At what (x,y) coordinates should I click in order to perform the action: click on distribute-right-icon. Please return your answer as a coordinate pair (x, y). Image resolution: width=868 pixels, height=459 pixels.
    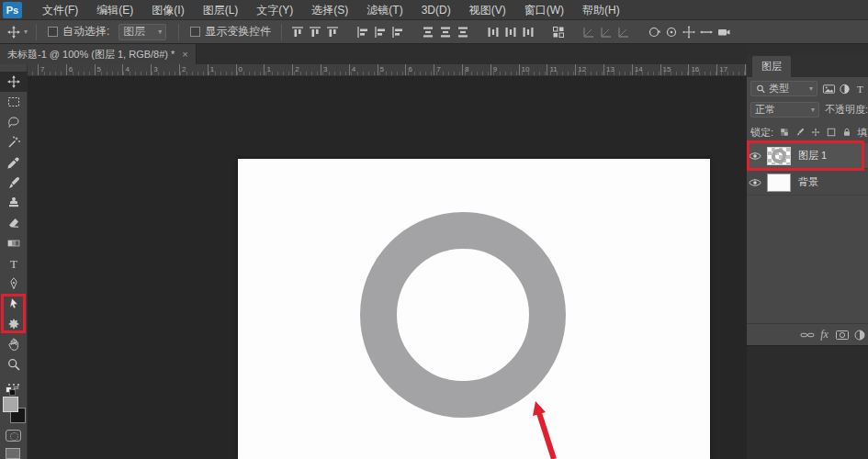
    Looking at the image, I should click on (527, 31).